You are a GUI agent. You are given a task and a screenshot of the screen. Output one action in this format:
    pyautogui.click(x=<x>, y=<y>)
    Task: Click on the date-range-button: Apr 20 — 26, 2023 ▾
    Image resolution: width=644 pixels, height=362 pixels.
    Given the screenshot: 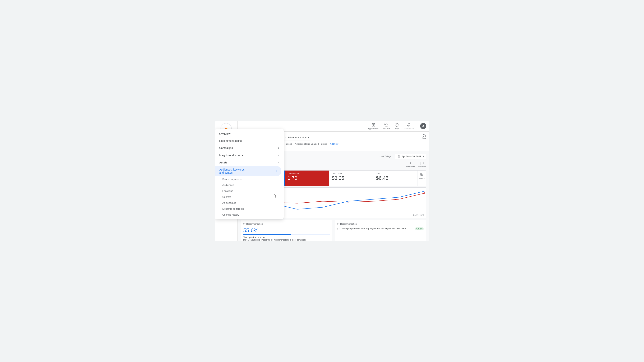 What is the action you would take?
    pyautogui.click(x=410, y=157)
    